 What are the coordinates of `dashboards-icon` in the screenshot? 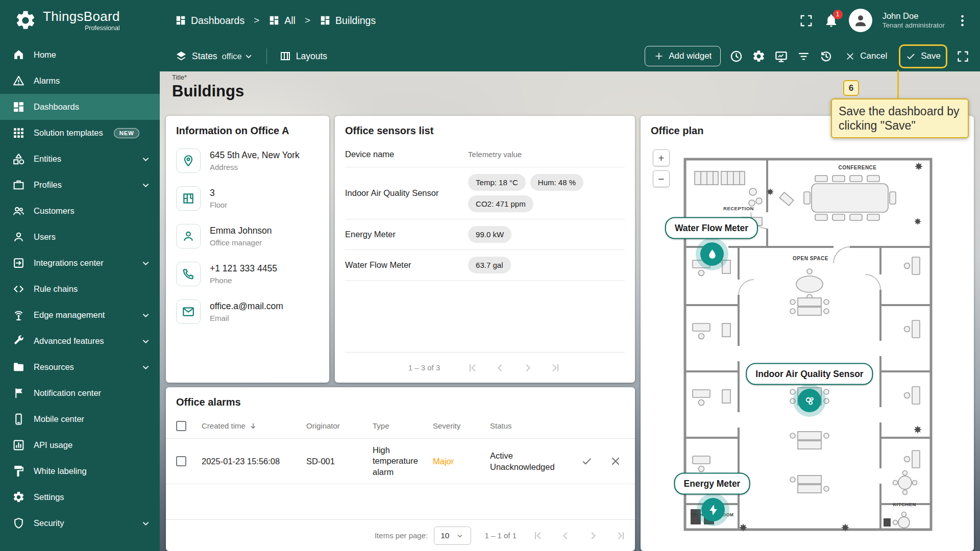 It's located at (18, 107).